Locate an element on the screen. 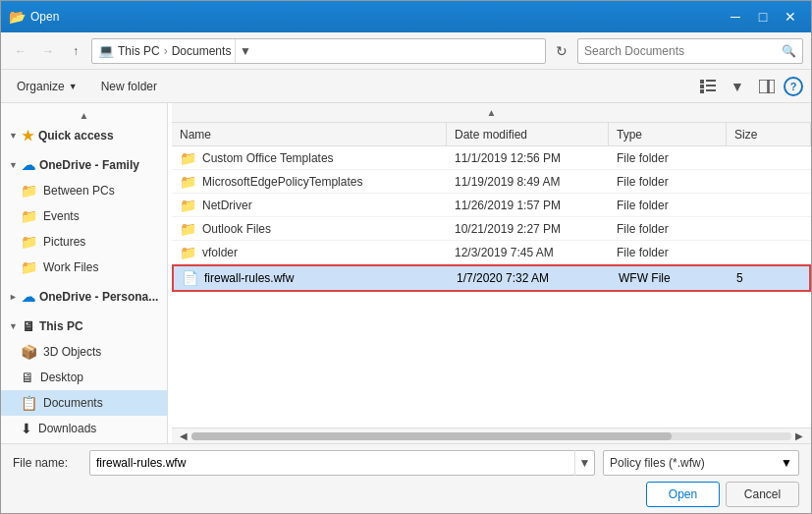 This screenshot has height=514, width=812. this-pc-header: ▼ 🖥 This PC is located at coordinates (84, 326).